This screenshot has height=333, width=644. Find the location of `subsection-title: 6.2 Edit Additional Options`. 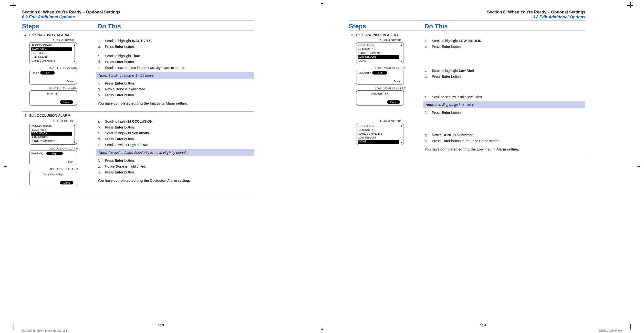

subsection-title: 6.2 Edit Additional Options is located at coordinates (467, 17).